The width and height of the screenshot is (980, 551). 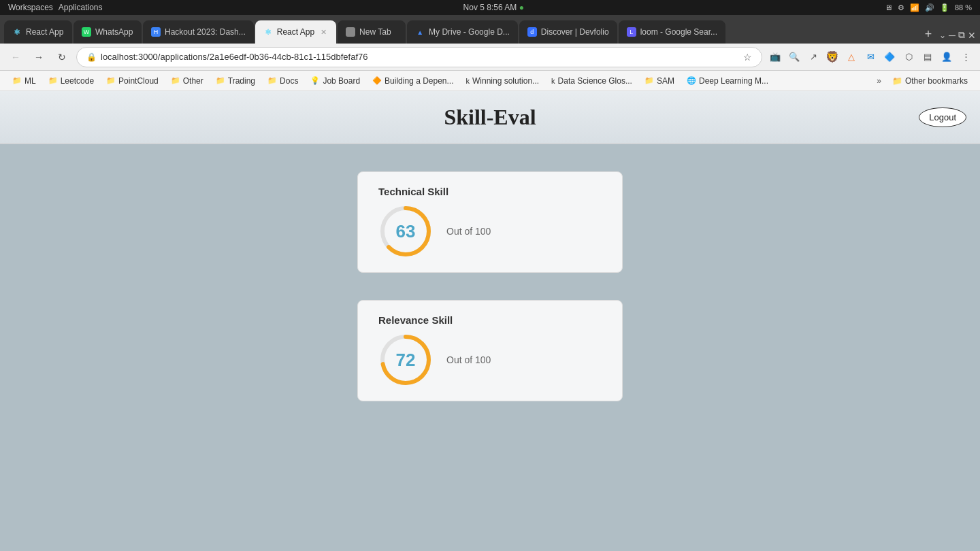 What do you see at coordinates (350, 32) in the screenshot?
I see `tab-favicon-new-tab` at bounding box center [350, 32].